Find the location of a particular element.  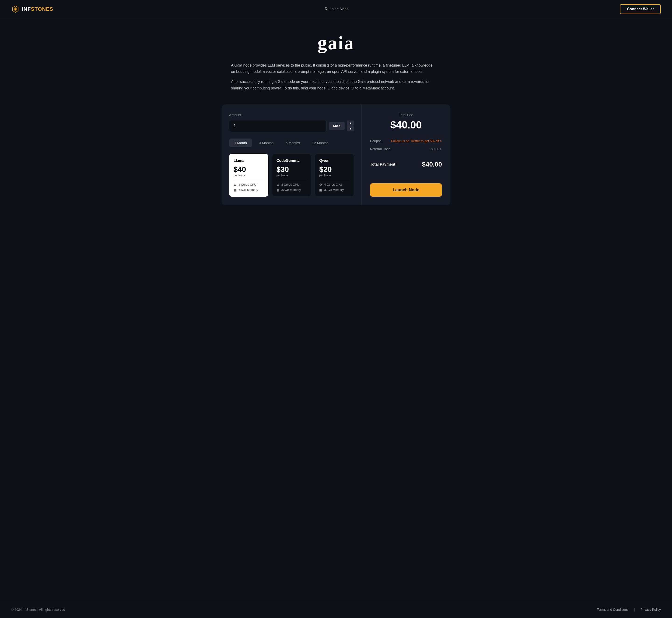

node-spec-cpu-qwen: ⚙ 4 Cores CPU is located at coordinates (334, 185).